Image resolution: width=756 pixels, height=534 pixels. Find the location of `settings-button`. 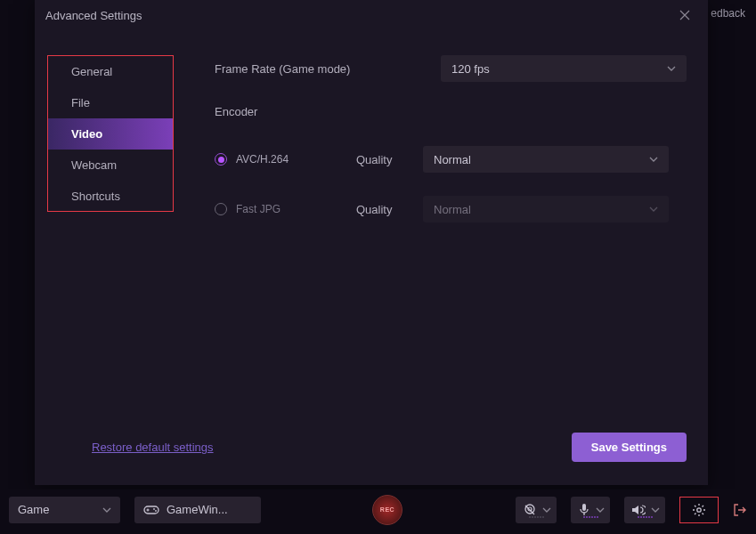

settings-button is located at coordinates (699, 510).